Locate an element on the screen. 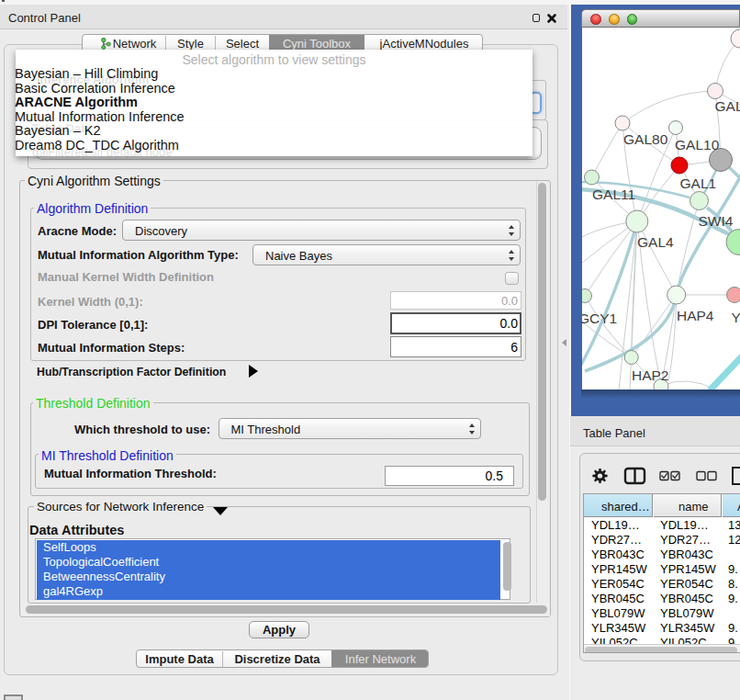  svg-text: GAL11 is located at coordinates (613, 195).